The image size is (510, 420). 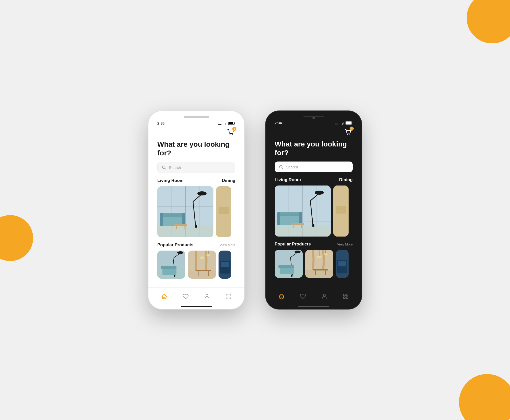 I want to click on search-placeholder-light: Search, so click(x=175, y=167).